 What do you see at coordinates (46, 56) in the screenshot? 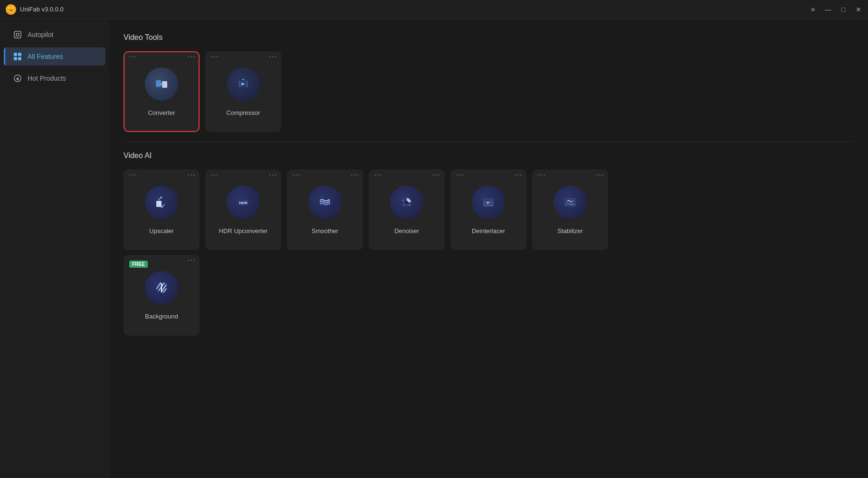
I see `all-features-label: All Features` at bounding box center [46, 56].